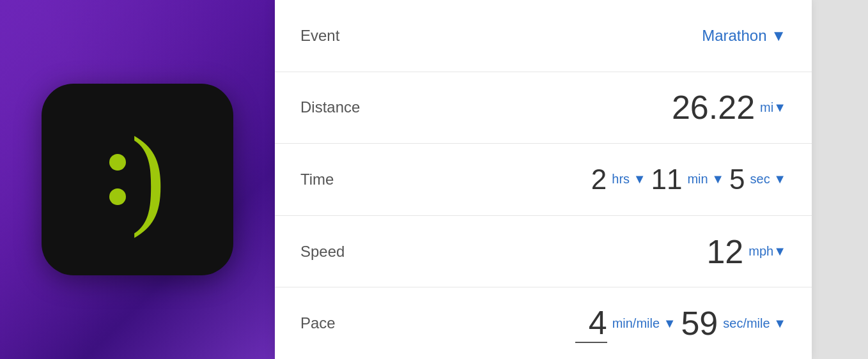 This screenshot has width=868, height=359. Describe the element at coordinates (594, 180) in the screenshot. I see `time-value: 2 hrs ▼ 11 min ▼ 5 sec ▼` at that location.